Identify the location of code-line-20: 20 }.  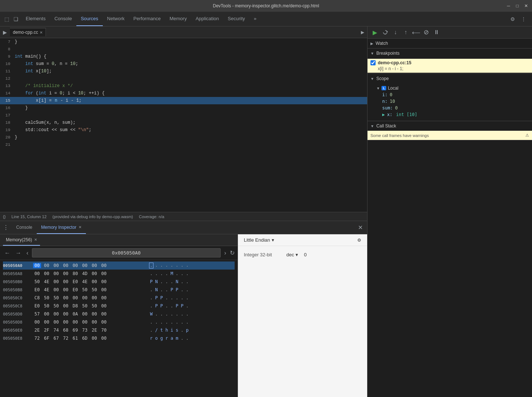
(184, 137).